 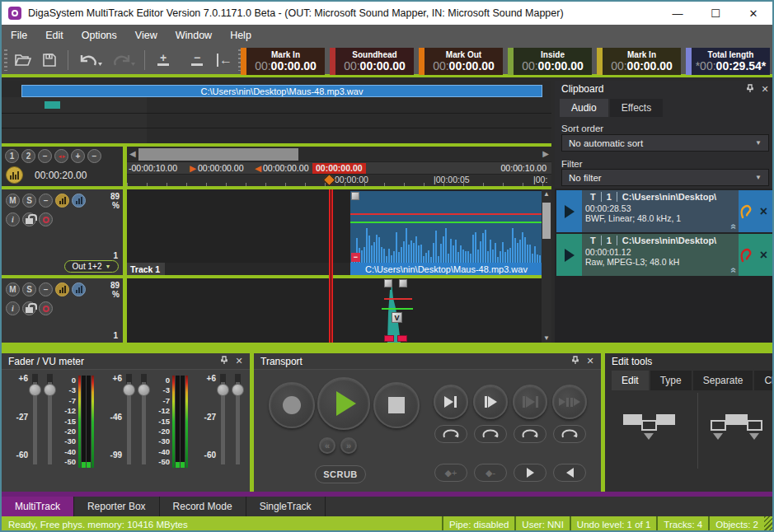 I want to click on zoom-in-circle-button: +, so click(x=77, y=156).